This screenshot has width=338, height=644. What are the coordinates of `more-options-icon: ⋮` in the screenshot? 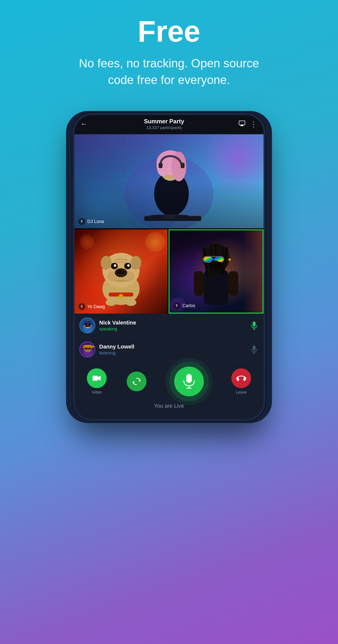 It's located at (254, 124).